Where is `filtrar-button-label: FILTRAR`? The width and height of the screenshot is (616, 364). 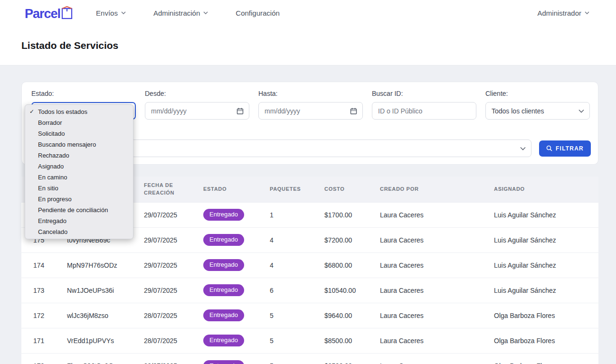
filtrar-button-label: FILTRAR is located at coordinates (570, 149).